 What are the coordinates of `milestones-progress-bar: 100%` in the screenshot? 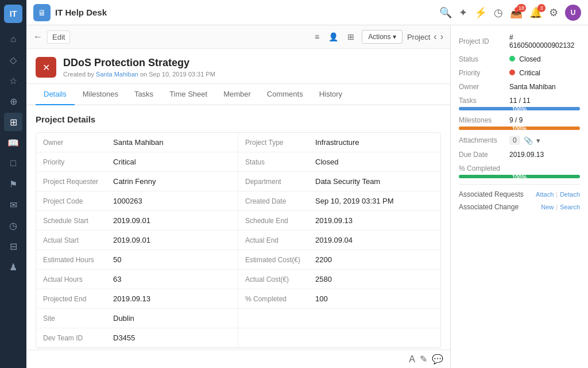 It's located at (519, 128).